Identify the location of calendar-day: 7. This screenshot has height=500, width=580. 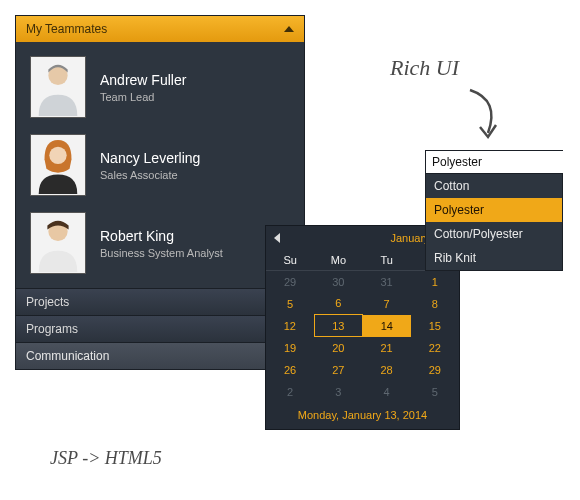
(387, 304).